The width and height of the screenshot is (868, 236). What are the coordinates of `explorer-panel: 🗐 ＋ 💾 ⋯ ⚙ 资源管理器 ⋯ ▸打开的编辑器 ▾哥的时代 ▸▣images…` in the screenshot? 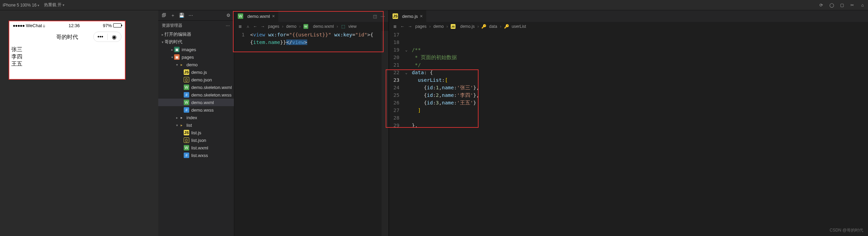 It's located at (196, 123).